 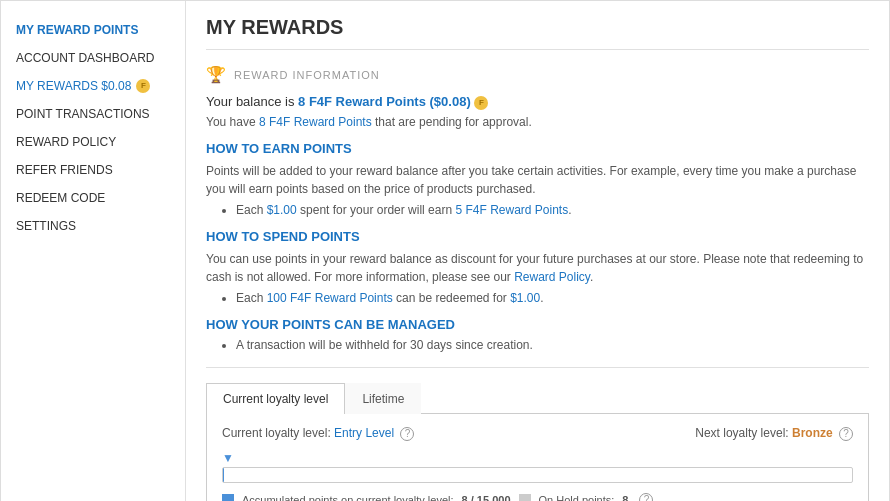 I want to click on sidebar-label-settings: SETTINGS, so click(x=46, y=226).